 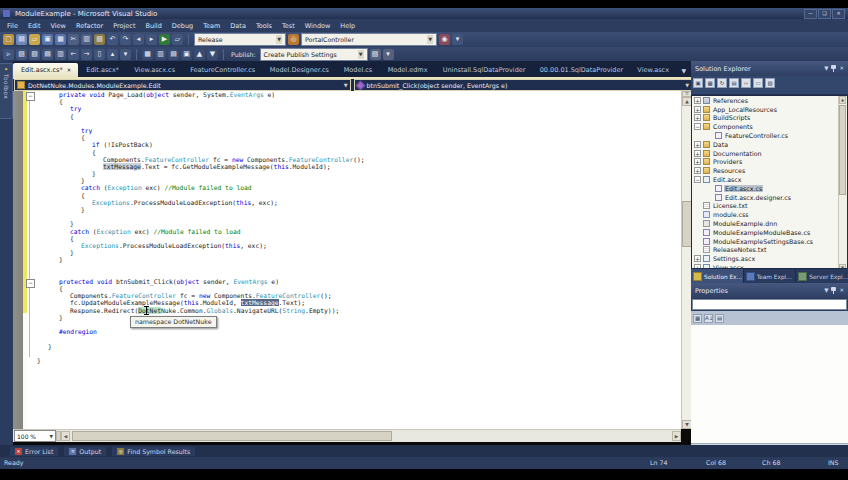 What do you see at coordinates (182, 26) in the screenshot?
I see `menu-item-debug: Debug` at bounding box center [182, 26].